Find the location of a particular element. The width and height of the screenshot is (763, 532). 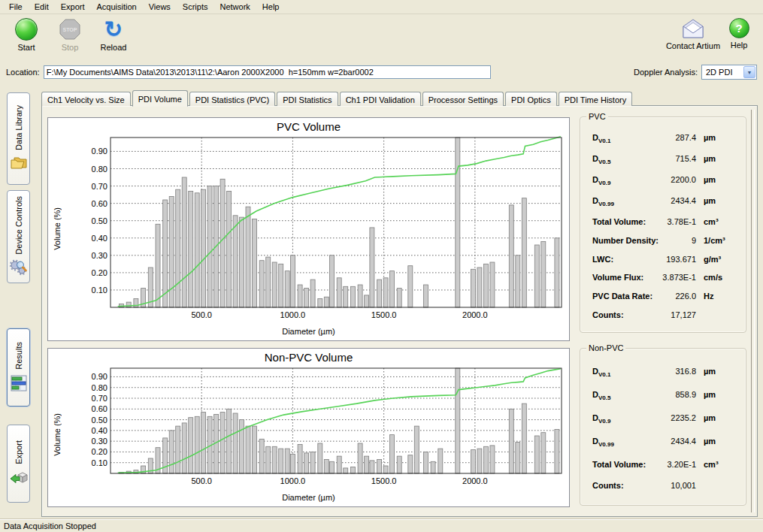

help-icon: ? is located at coordinates (740, 29).